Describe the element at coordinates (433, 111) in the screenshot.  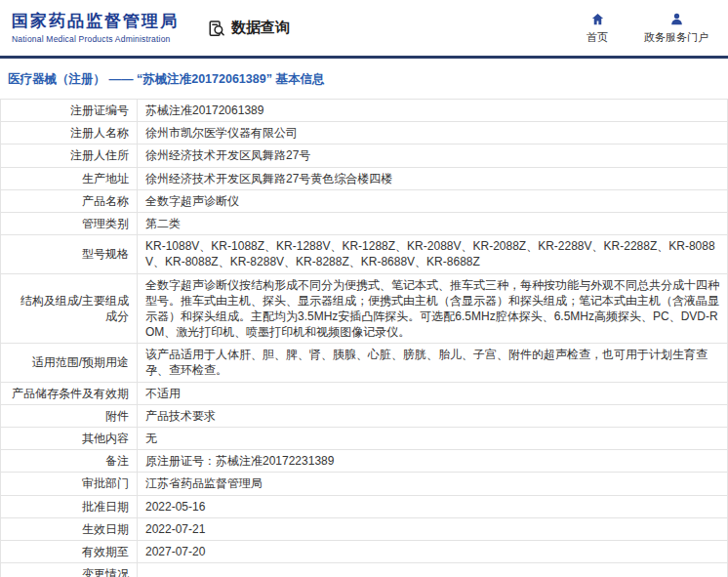
I see `row-value: 苏械注准20172061389` at that location.